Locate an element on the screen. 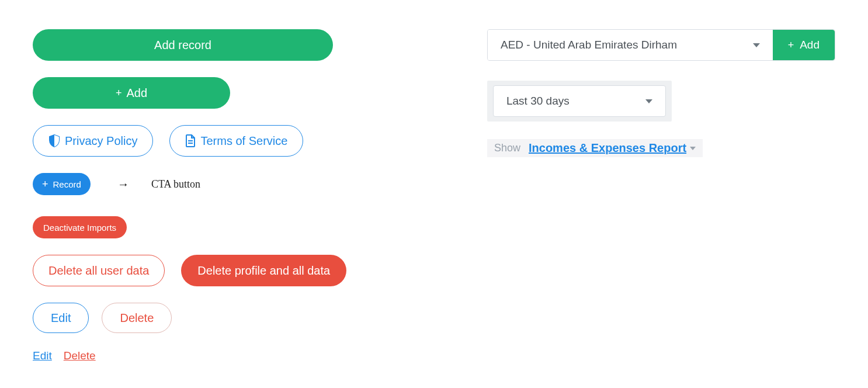 Image resolution: width=868 pixels, height=388 pixels. shield-icon is located at coordinates (54, 141).